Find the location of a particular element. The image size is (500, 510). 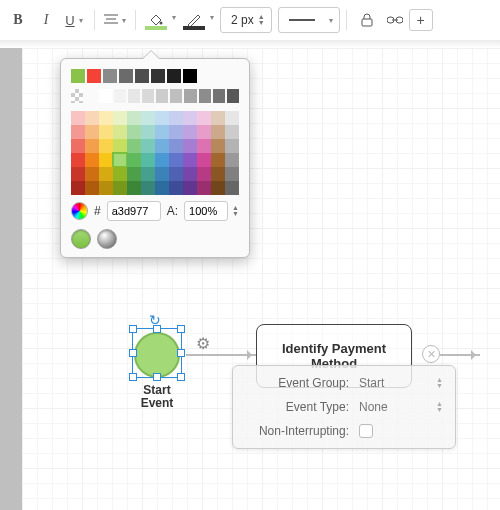

color-wheel-icon is located at coordinates (80, 211).